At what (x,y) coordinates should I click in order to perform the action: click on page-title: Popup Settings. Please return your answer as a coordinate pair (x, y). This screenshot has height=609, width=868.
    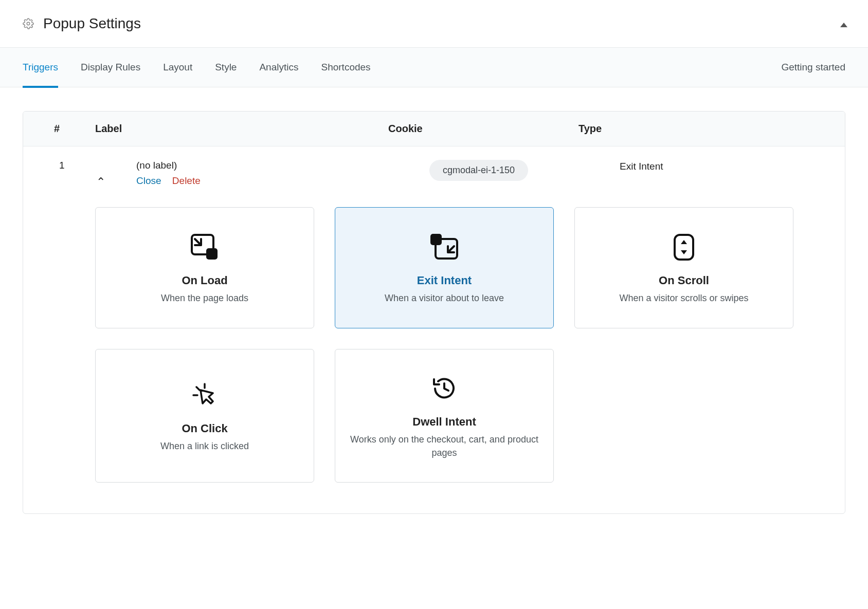
    Looking at the image, I should click on (92, 24).